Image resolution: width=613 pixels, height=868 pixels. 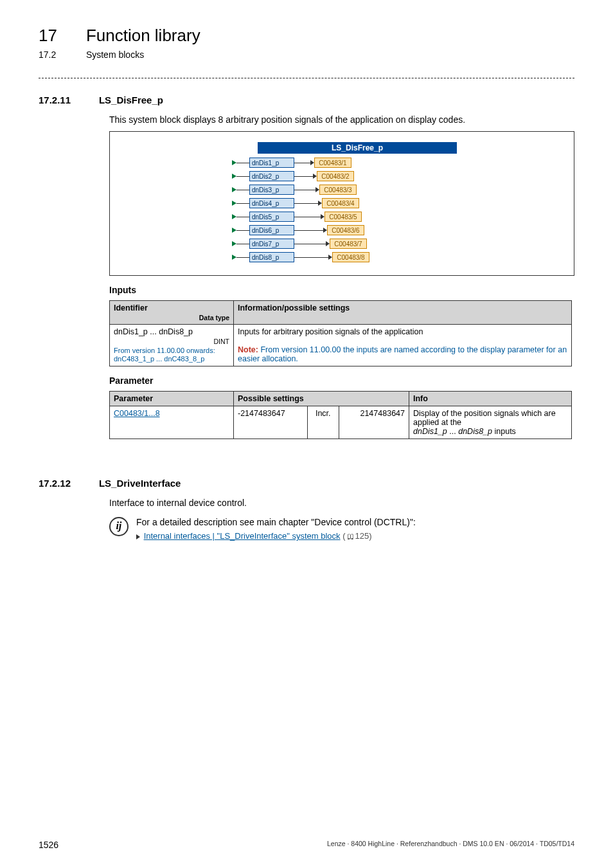 What do you see at coordinates (301, 163) in the screenshot?
I see `io-row: dnDis1_p C00483/1` at bounding box center [301, 163].